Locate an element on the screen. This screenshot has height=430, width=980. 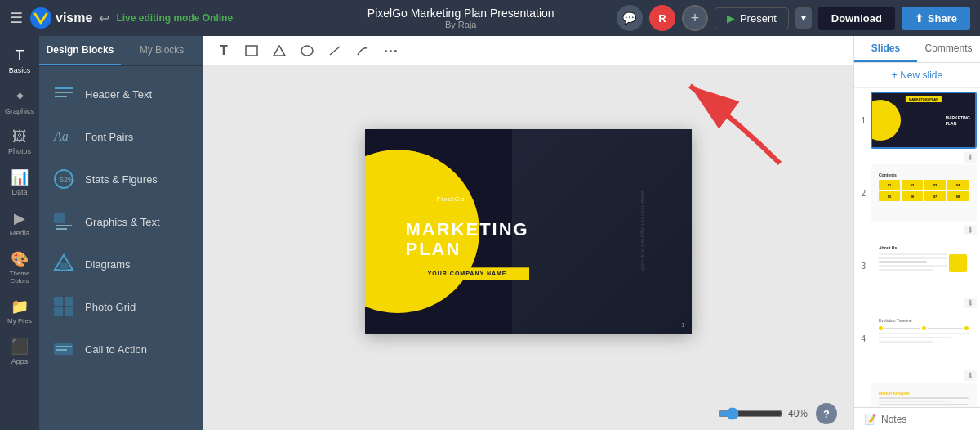
slide-action-icon-3: ⬇ is located at coordinates (970, 302).